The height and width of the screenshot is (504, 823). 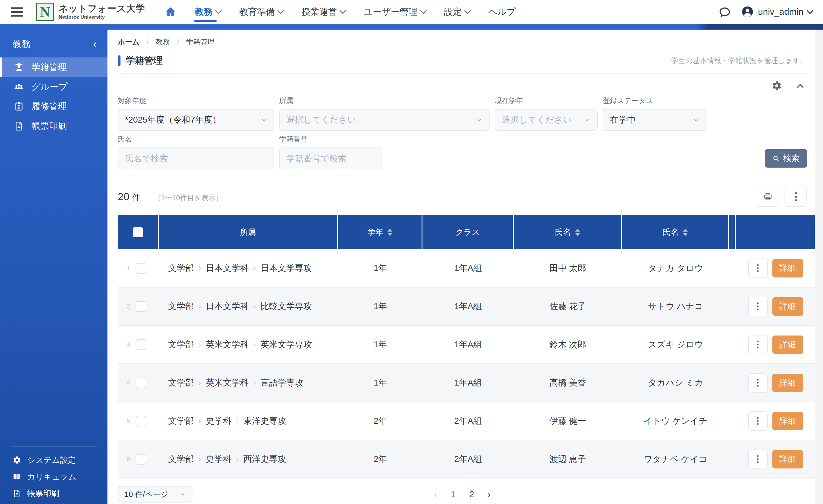 I want to click on top-navbar: N ネットフォース大学 Netforce University 教務 教育準備 …, so click(x=412, y=12).